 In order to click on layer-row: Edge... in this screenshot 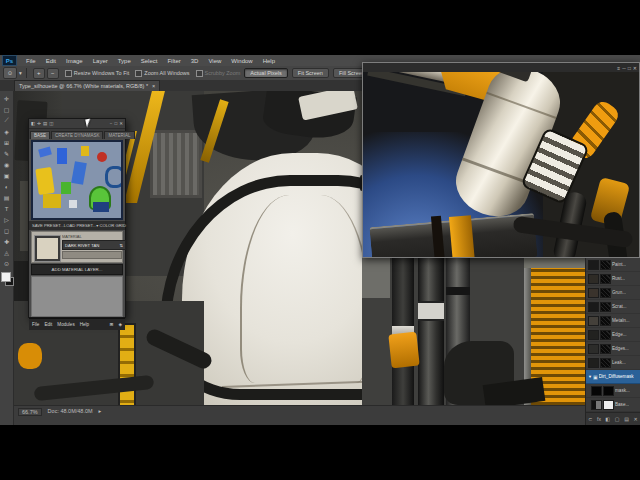, I will do `click(613, 335)`.